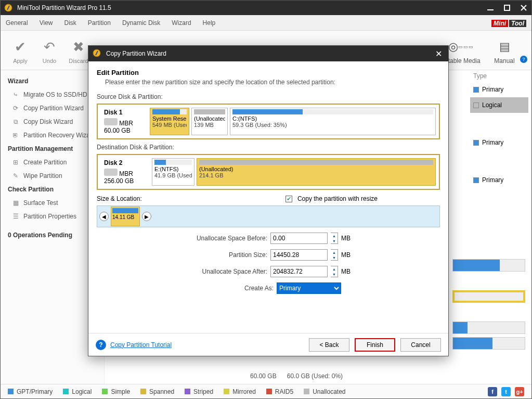  I want to click on partition-block: (Unallocated)214.1 GB, so click(316, 172).